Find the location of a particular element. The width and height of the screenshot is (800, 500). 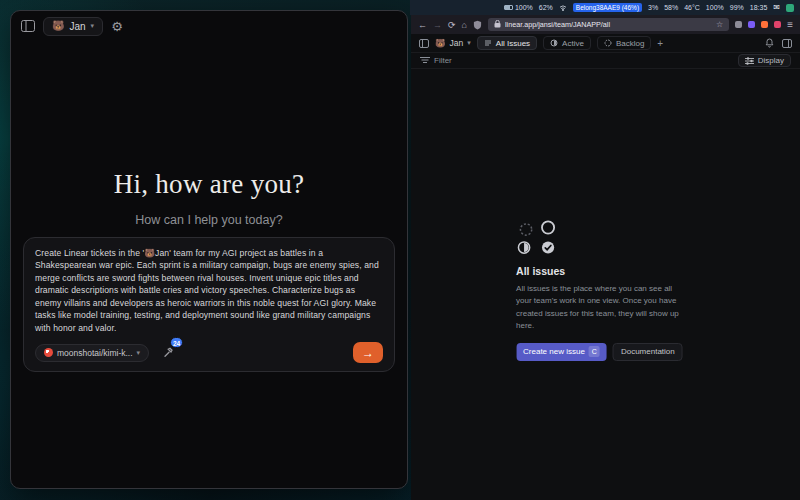

list-icon is located at coordinates (488, 43).